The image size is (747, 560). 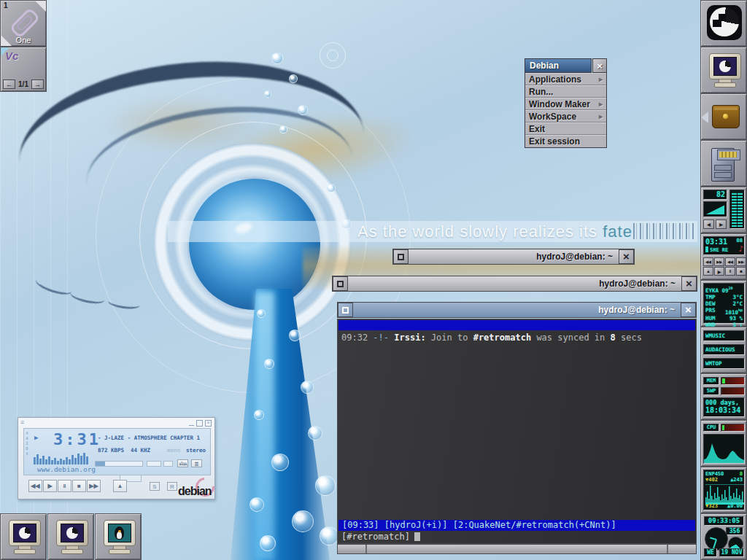 I want to click on terminal-titlebar: hydroJ@debian: ~ ×, so click(x=516, y=310).